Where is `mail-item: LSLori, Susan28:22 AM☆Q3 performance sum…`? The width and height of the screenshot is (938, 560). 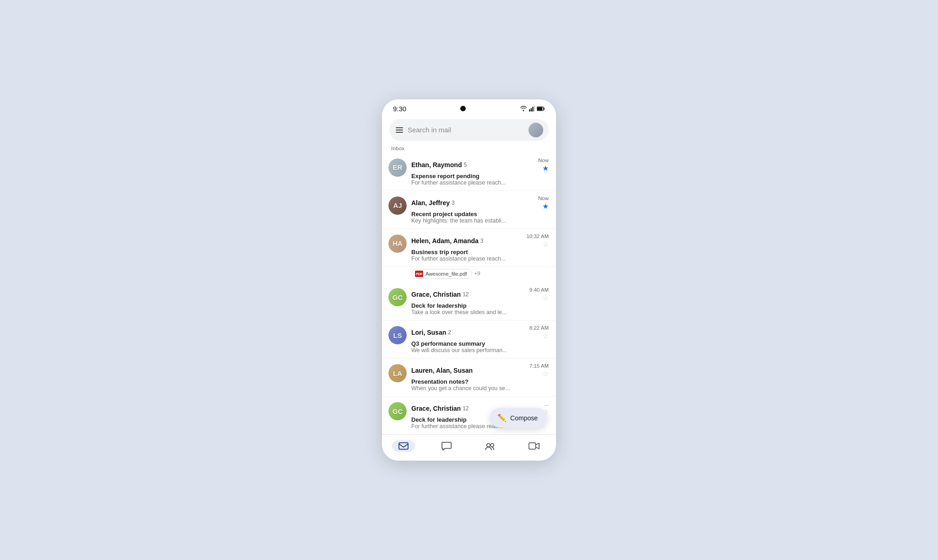 mail-item: LSLori, Susan28:22 AM☆Q3 performance sum… is located at coordinates (469, 340).